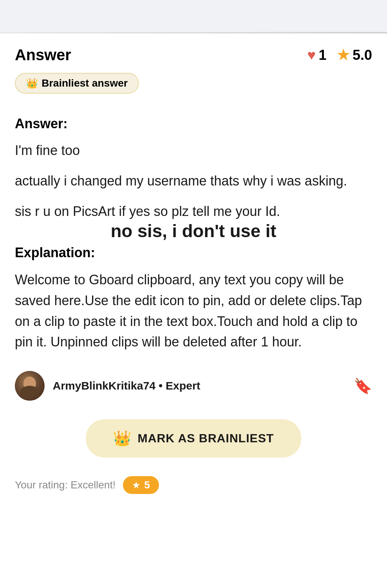 The height and width of the screenshot is (588, 387). I want to click on crown-small-icon: 👑, so click(32, 83).